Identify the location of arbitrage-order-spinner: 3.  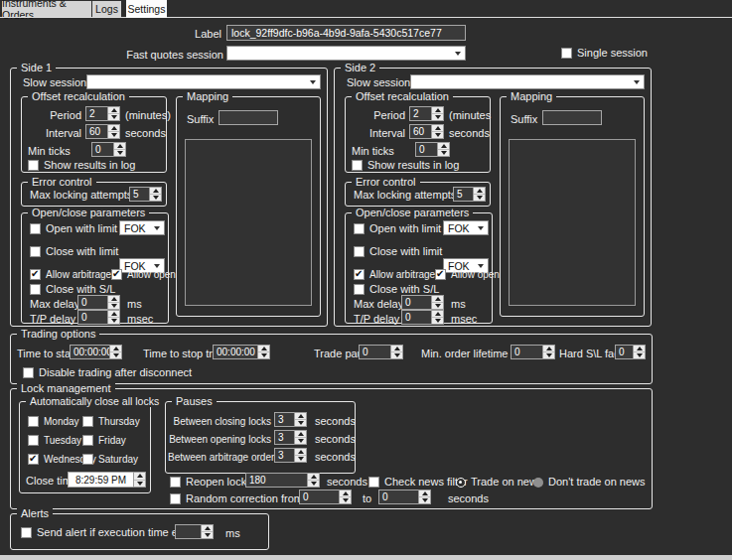
(290, 455).